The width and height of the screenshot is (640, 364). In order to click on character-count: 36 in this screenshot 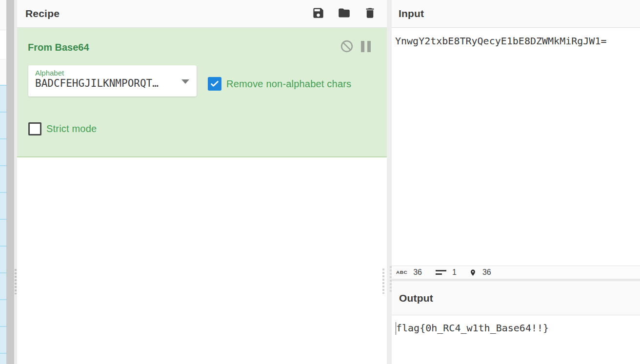, I will do `click(418, 272)`.